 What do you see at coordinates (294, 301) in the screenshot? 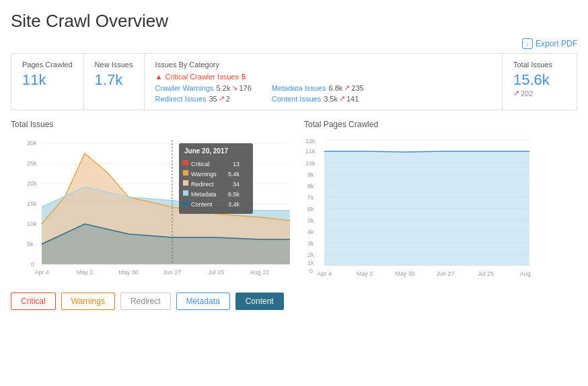
I see `filter-row: Critical Warnings Redirect Metadata Cont…` at bounding box center [294, 301].